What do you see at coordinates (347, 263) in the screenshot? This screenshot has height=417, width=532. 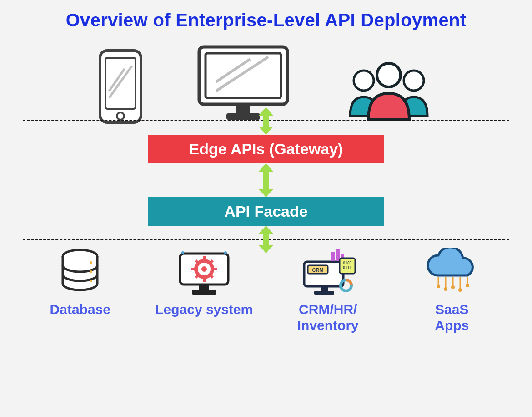 I see `svg-text: 0101` at bounding box center [347, 263].